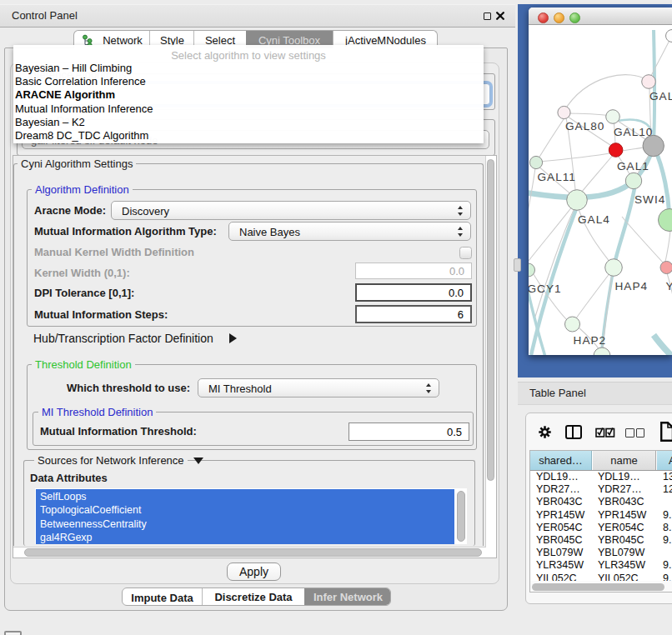 Image resolution: width=672 pixels, height=635 pixels. Describe the element at coordinates (594, 220) in the screenshot. I see `svg-text: GAL4` at that location.